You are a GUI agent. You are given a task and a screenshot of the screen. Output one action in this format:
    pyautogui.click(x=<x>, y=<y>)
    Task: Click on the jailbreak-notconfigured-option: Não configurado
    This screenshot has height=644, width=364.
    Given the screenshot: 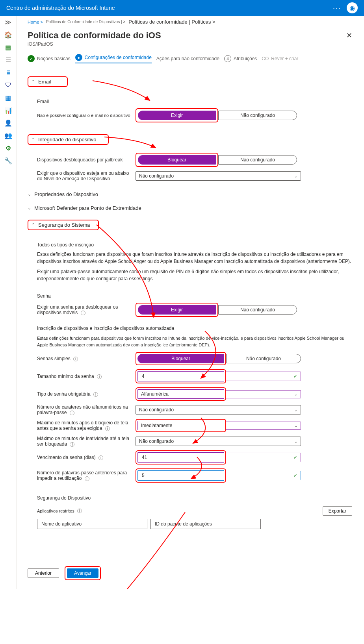 What is the action you would take?
    pyautogui.click(x=258, y=160)
    